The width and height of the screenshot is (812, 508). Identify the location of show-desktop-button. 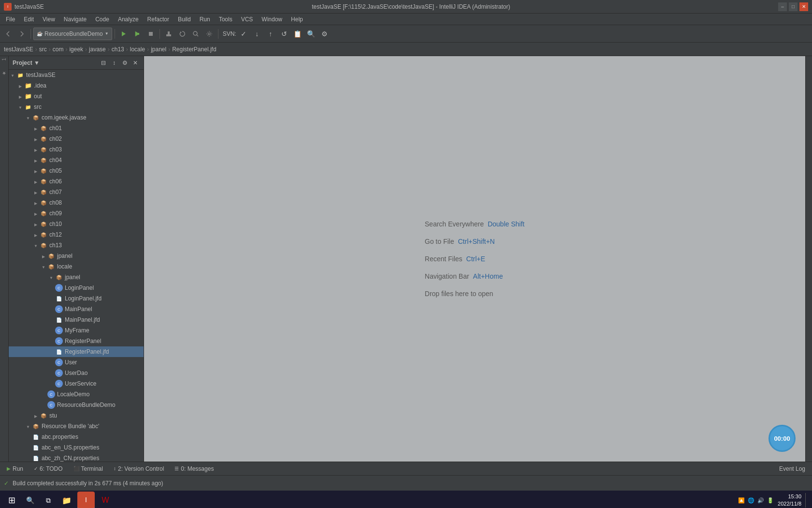
(807, 500).